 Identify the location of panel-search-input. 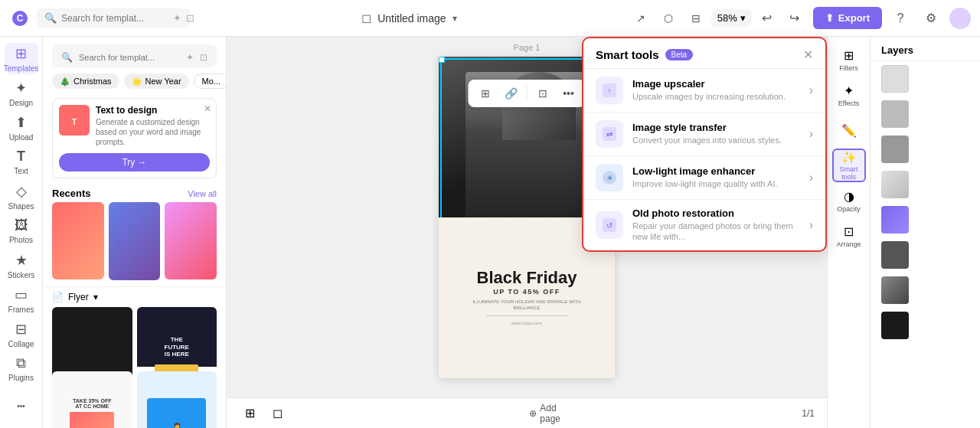
(129, 57).